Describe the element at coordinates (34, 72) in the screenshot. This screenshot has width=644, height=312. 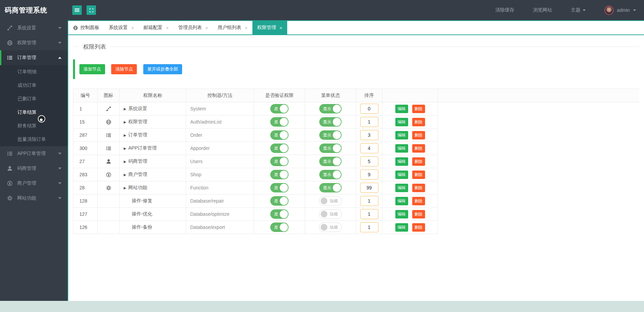
I see `sidebar-subitem-order-detail: 订单明细` at that location.